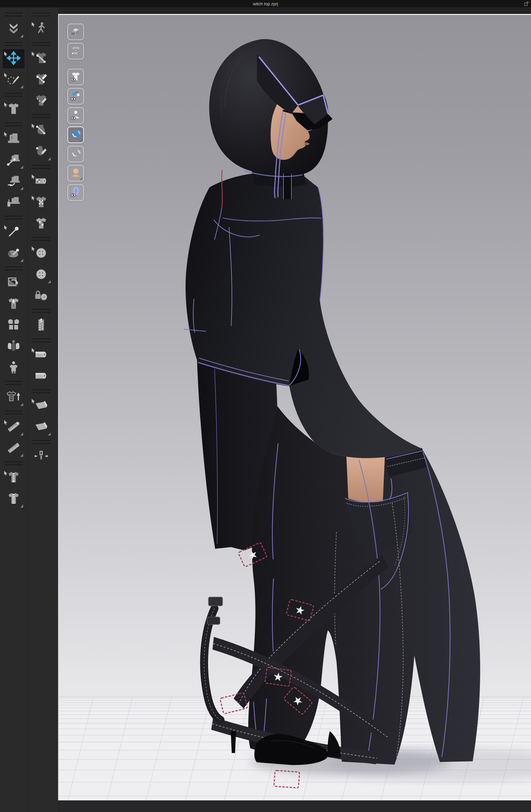  I want to click on textured-surface, so click(76, 135).